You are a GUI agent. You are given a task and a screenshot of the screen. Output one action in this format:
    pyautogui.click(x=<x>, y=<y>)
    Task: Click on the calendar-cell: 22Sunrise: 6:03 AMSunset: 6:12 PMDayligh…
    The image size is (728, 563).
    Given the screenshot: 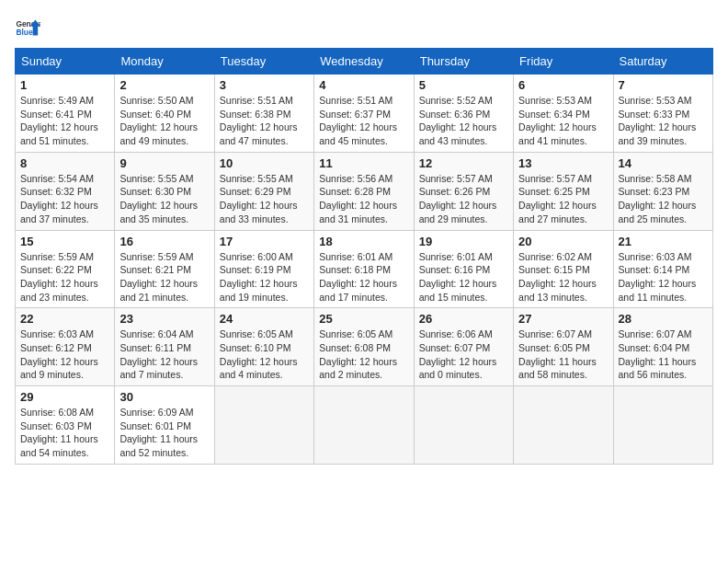 What is the action you would take?
    pyautogui.click(x=65, y=348)
    